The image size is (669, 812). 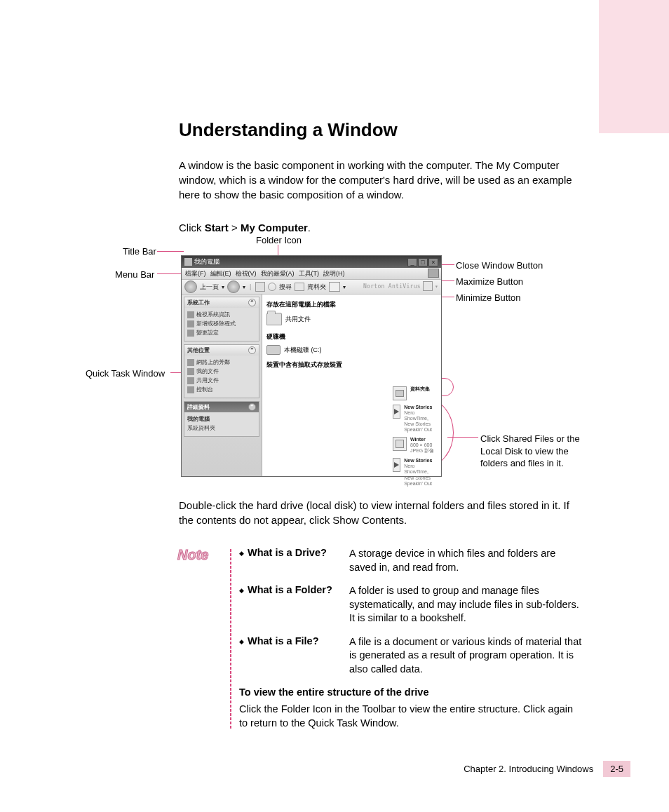 What do you see at coordinates (222, 380) in the screenshot?
I see `sidebar-item: 共用文件` at bounding box center [222, 380].